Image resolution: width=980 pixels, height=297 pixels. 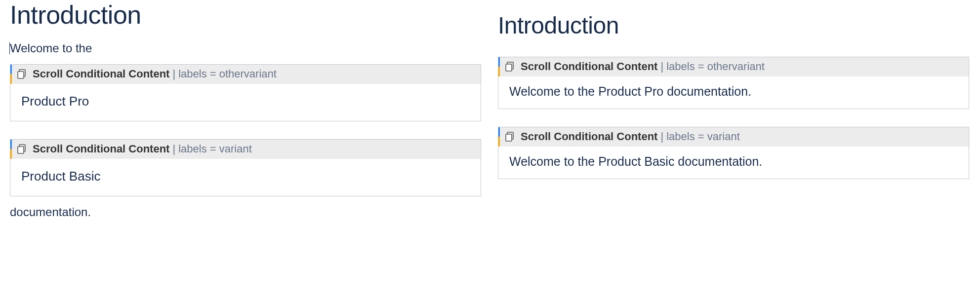 I want to click on lead-text-value: Welcome to the, so click(x=51, y=48).